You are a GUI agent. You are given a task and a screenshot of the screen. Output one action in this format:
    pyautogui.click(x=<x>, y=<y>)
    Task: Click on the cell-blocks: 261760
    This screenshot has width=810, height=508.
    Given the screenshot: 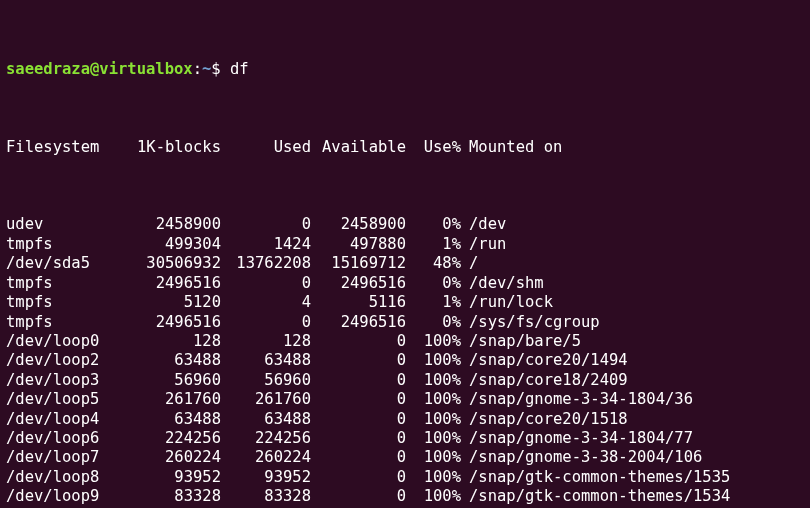 What is the action you would take?
    pyautogui.click(x=168, y=400)
    